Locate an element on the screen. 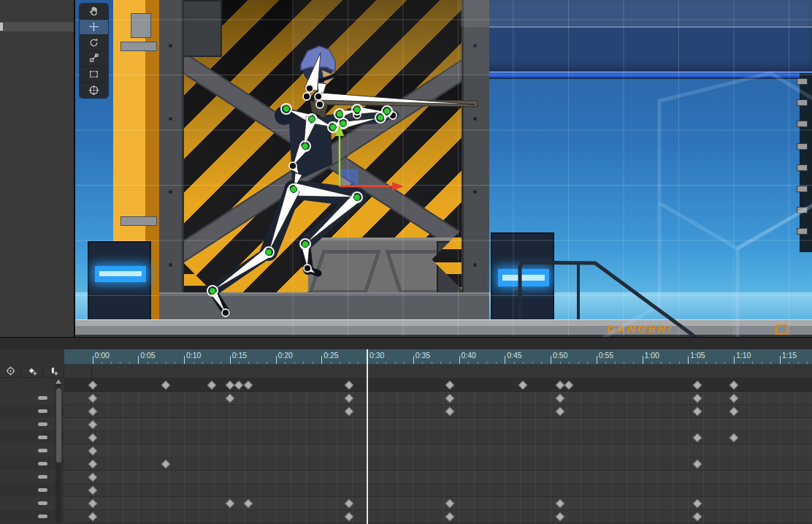 Image resolution: width=812 pixels, height=524 pixels. hierarchy-selected-row is located at coordinates (37, 26).